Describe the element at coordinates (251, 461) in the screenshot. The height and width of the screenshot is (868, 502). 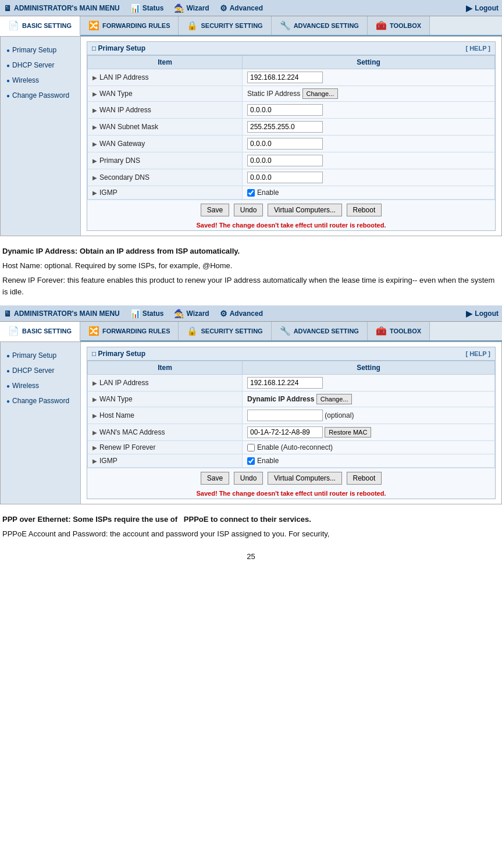
I see `igmp2-checkbox` at that location.